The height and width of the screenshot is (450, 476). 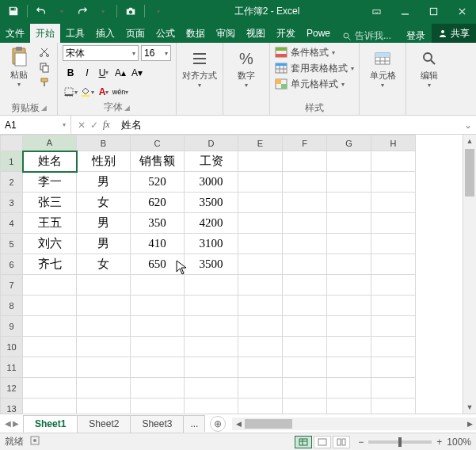 I want to click on redo-icon, so click(x=82, y=11).